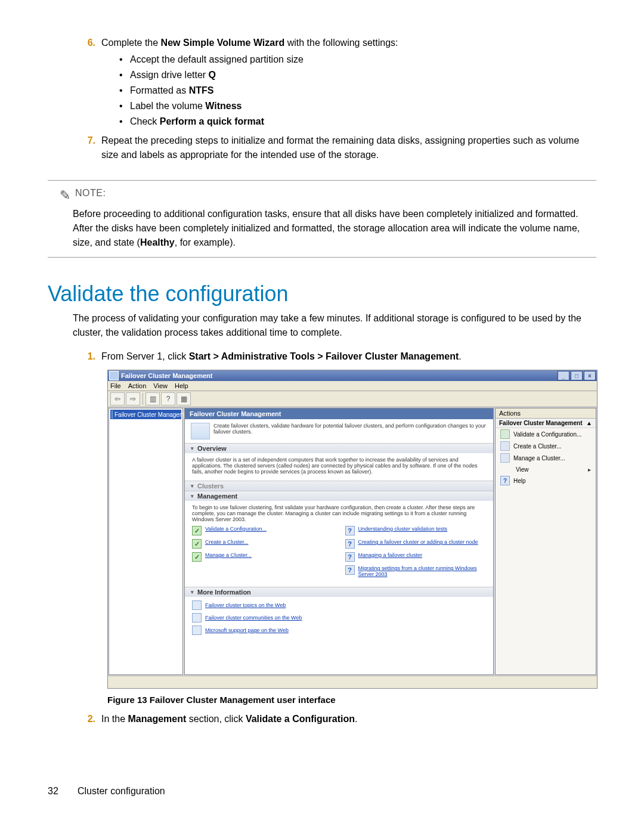 Image resolution: width=644 pixels, height=833 pixels. Describe the element at coordinates (169, 75) in the screenshot. I see `step6-bullet-1-pre: Assign drive letter` at that location.